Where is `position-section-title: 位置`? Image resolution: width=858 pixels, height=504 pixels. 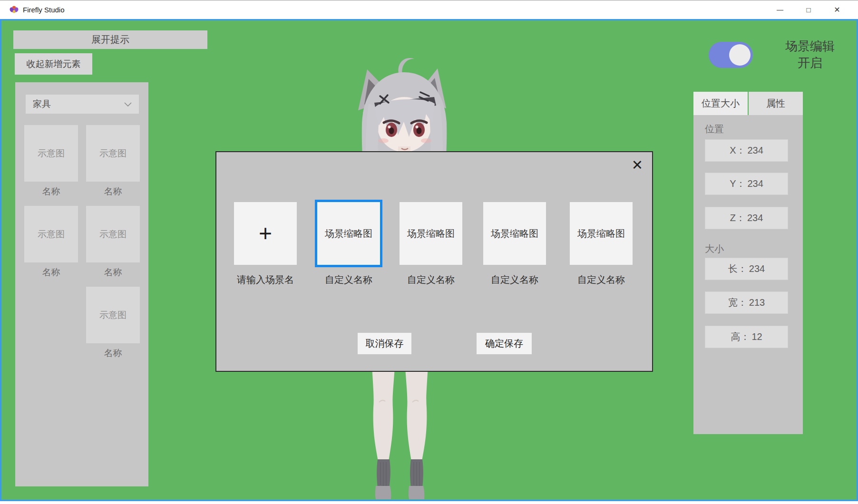 position-section-title: 位置 is located at coordinates (714, 129).